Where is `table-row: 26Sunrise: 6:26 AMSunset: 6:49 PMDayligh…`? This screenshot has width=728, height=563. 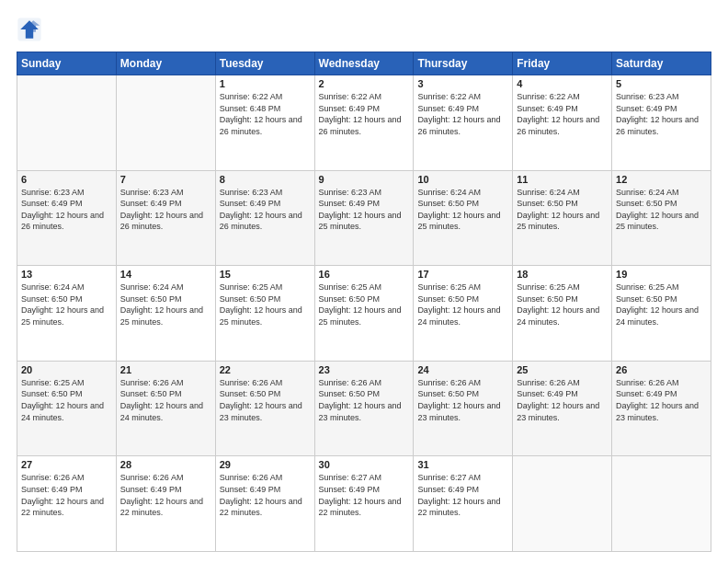
table-row: 26Sunrise: 6:26 AMSunset: 6:49 PMDayligh… is located at coordinates (662, 408).